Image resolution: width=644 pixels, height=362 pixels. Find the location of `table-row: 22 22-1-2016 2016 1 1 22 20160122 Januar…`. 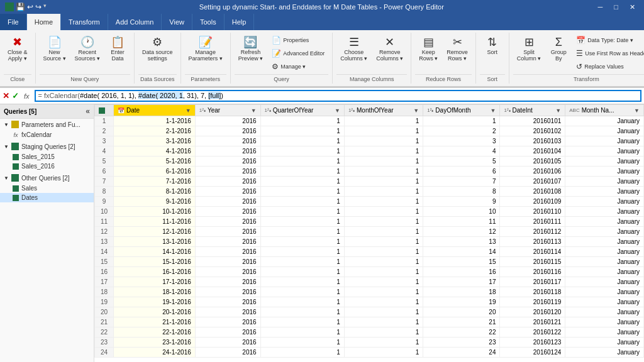

table-row: 22 22-1-2016 2016 1 1 22 20160122 Januar… is located at coordinates (370, 332).